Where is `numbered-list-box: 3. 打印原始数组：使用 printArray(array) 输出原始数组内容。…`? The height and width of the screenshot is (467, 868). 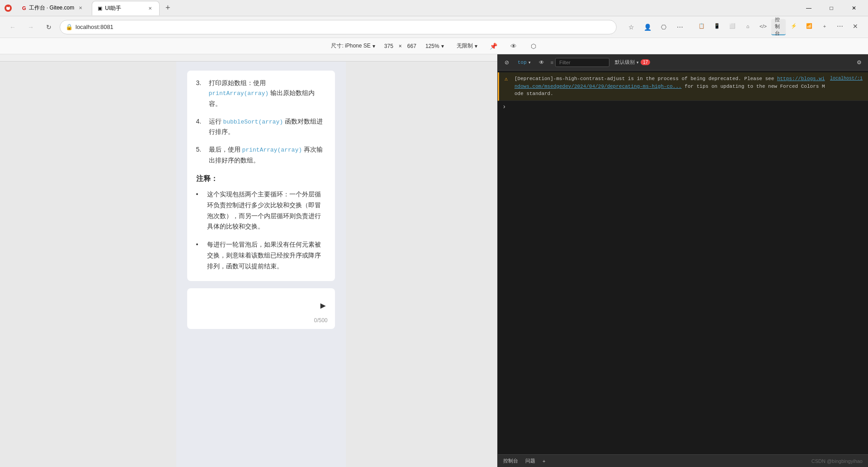 numbered-list-box: 3. 打印原始数组：使用 printArray(array) 输出原始数组内容。… is located at coordinates (261, 176).